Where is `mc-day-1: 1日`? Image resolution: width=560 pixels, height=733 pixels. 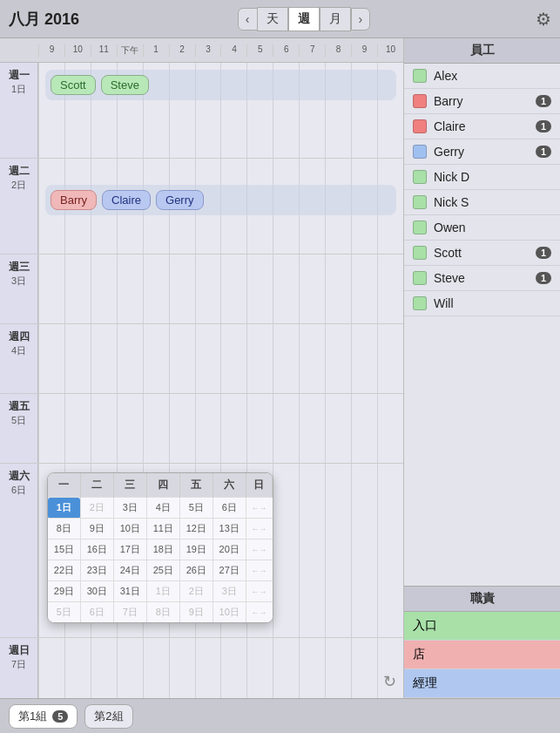 mc-day-1: 1日 is located at coordinates (64, 508).